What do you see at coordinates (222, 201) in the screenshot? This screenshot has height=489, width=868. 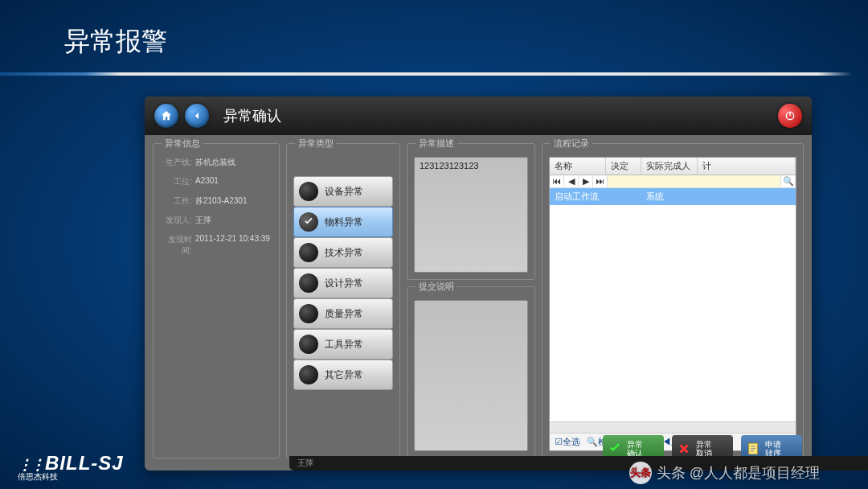 I see `info-value: 苏2103-A2301` at bounding box center [222, 201].